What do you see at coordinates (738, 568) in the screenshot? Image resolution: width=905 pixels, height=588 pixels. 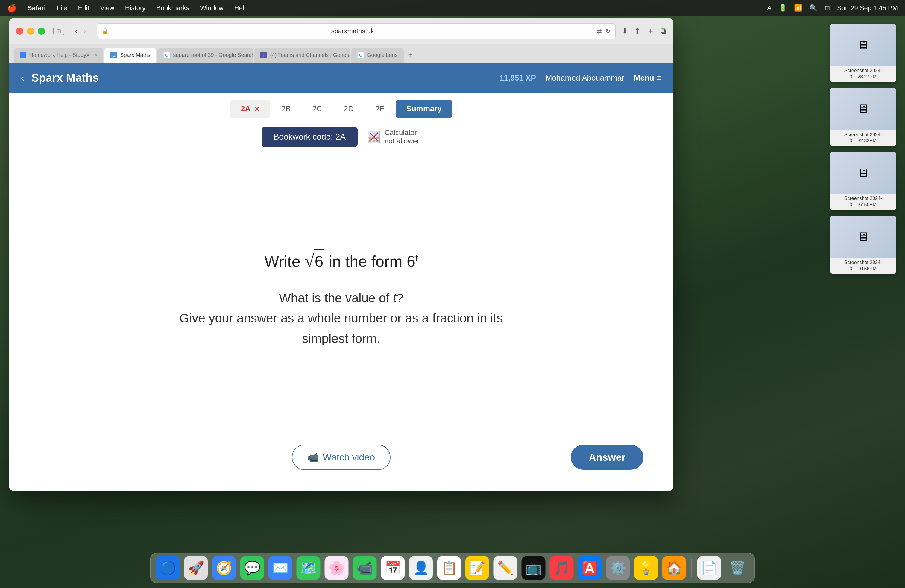 I see `dock-trash: 🗑️` at bounding box center [738, 568].